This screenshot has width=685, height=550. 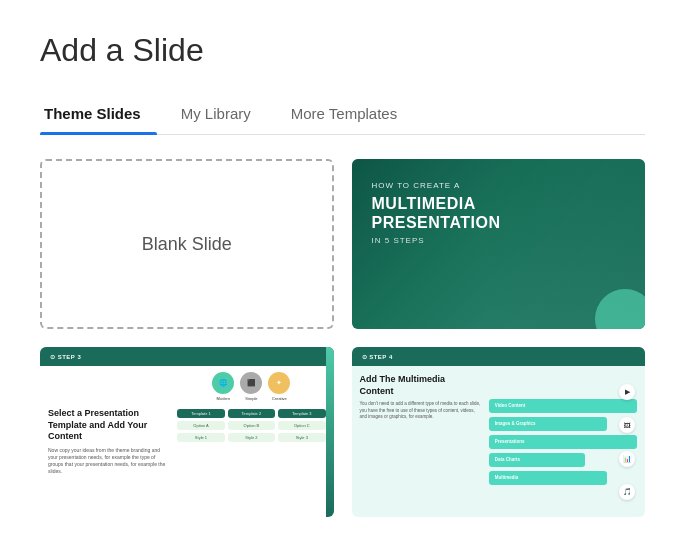 I want to click on list-pill: Template 2, so click(x=252, y=414).